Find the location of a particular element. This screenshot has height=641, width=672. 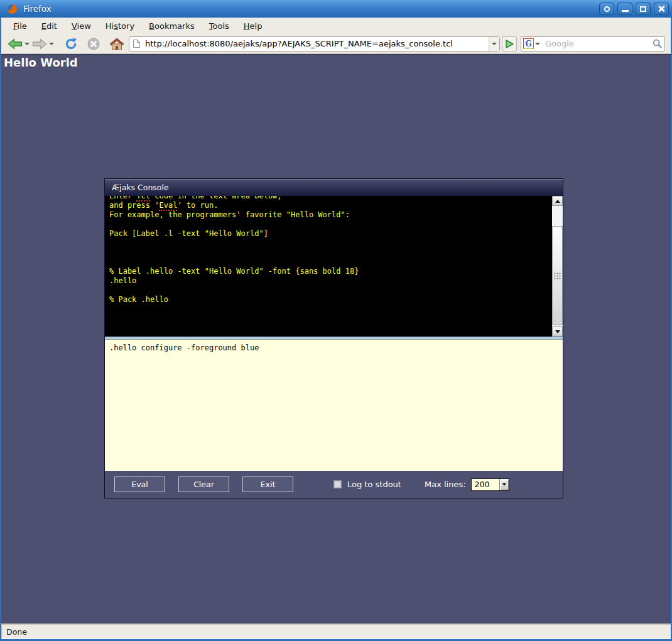

scroll-up-button is located at coordinates (558, 201).